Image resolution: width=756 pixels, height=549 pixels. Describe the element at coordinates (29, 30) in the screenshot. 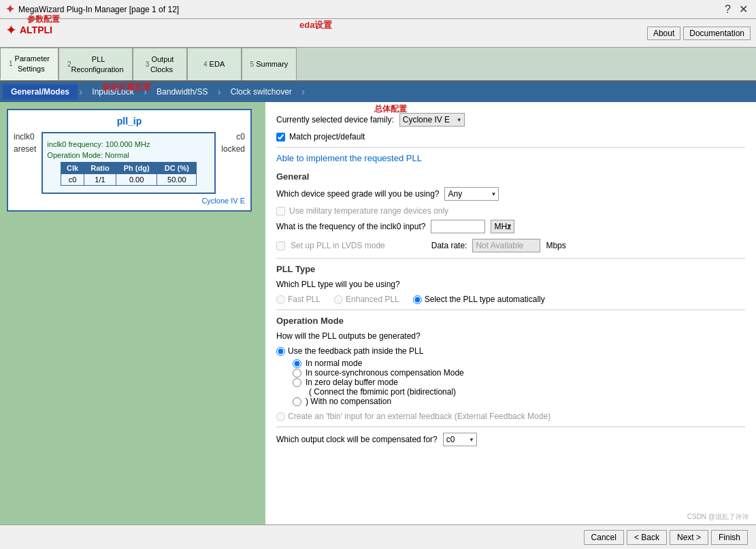

I see `logo: ✦ ALTPLI` at that location.